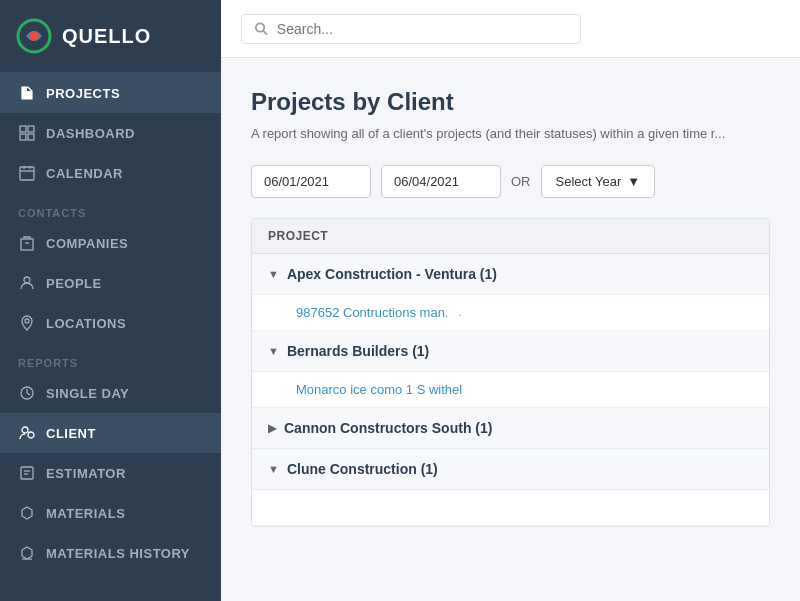 The height and width of the screenshot is (601, 800). Describe the element at coordinates (510, 274) in the screenshot. I see `group-row: ▼ Apex Construction - Ventura (1)` at that location.